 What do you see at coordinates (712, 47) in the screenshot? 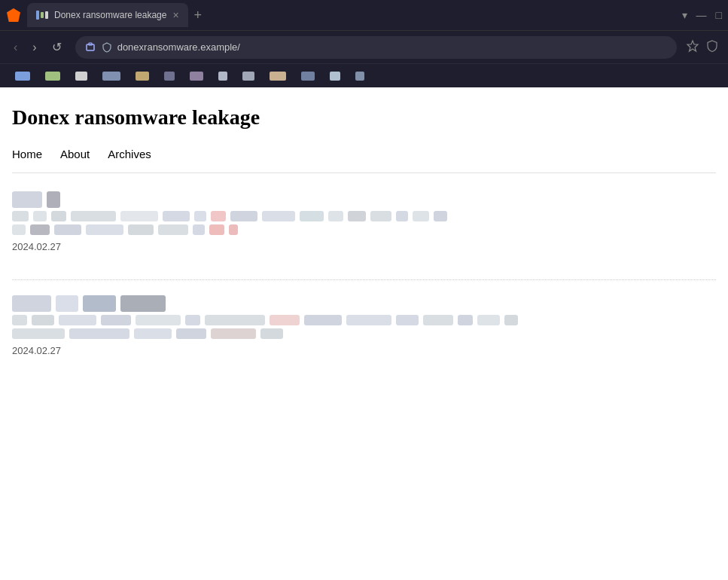
I see `shield-icon` at bounding box center [712, 47].